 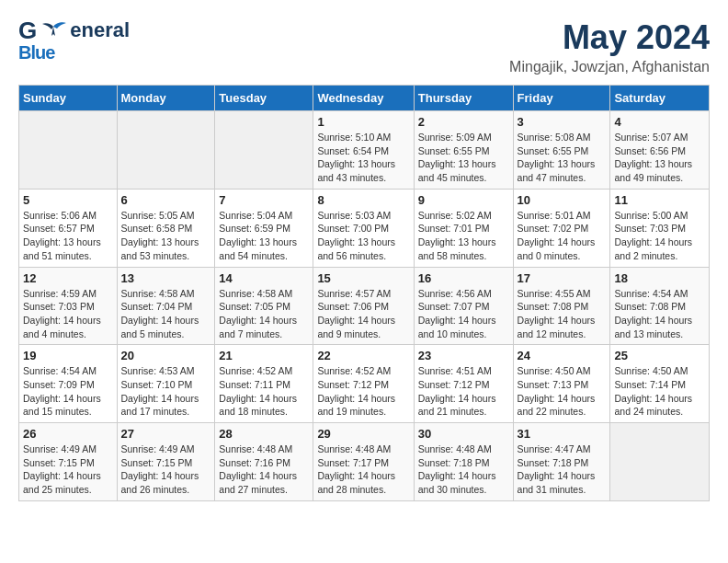 I want to click on table-row: 29Sunrise: 4:48 AMSunset: 7:17 PMDayligh…, so click(x=364, y=462).